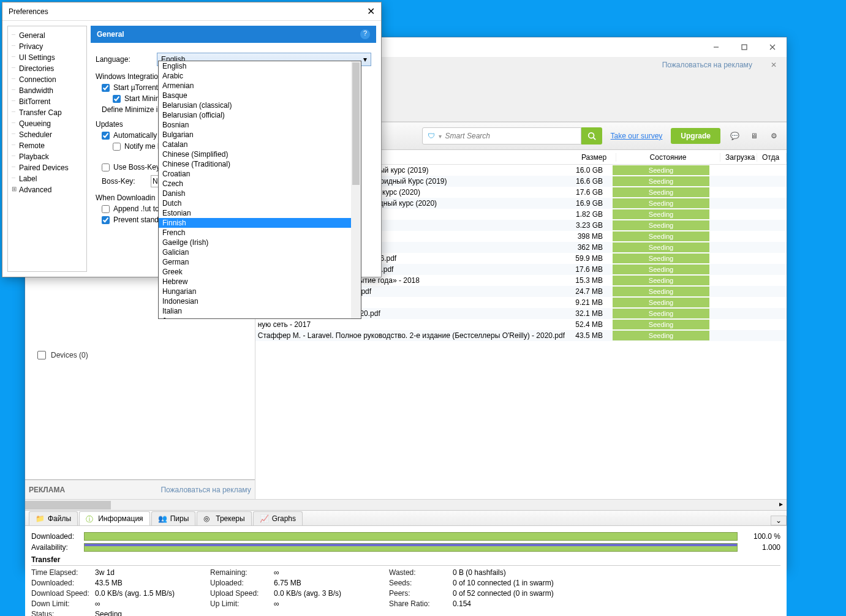  I want to click on tab-info: ⓘИнформация, so click(114, 518).